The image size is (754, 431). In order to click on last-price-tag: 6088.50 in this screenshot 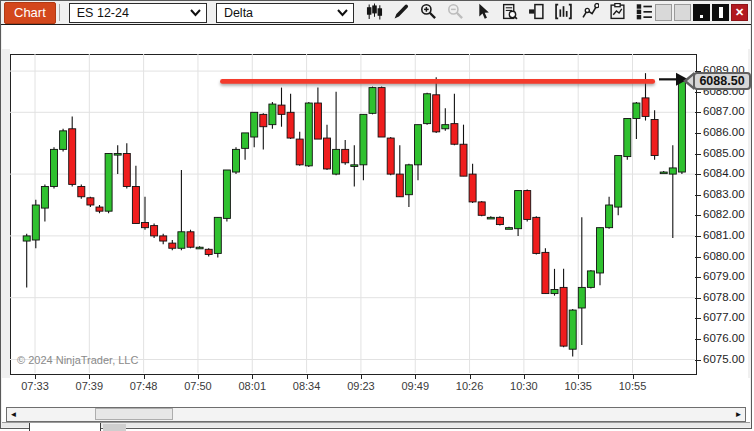, I will do `click(722, 81)`.